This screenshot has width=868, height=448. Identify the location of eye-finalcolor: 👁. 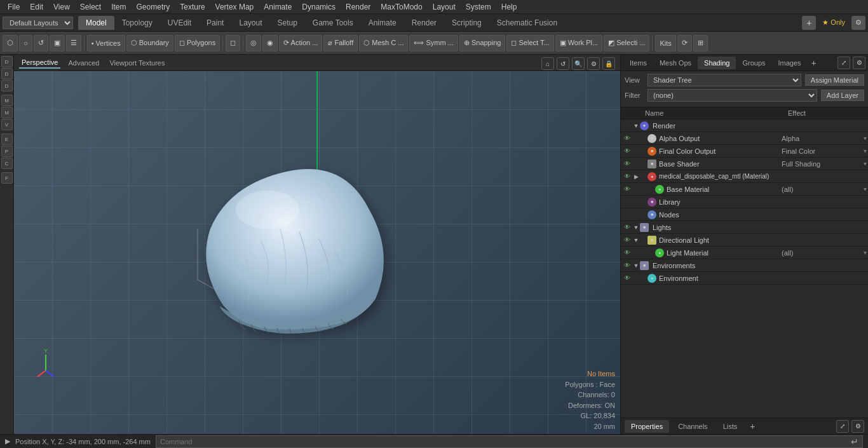
(627, 151).